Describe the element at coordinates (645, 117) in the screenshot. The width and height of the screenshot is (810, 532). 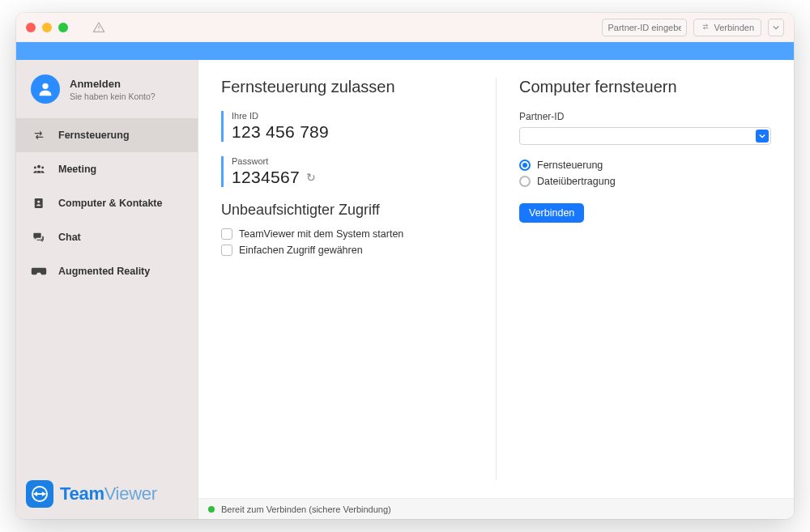
I see `partner-id-label: Partner-ID` at that location.